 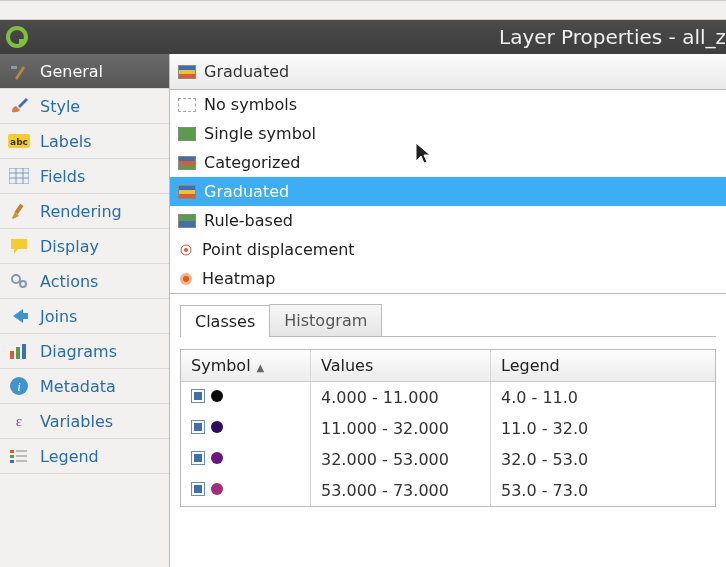 What do you see at coordinates (448, 250) in the screenshot?
I see `renderer-option-point-displacement: Point displacement` at bounding box center [448, 250].